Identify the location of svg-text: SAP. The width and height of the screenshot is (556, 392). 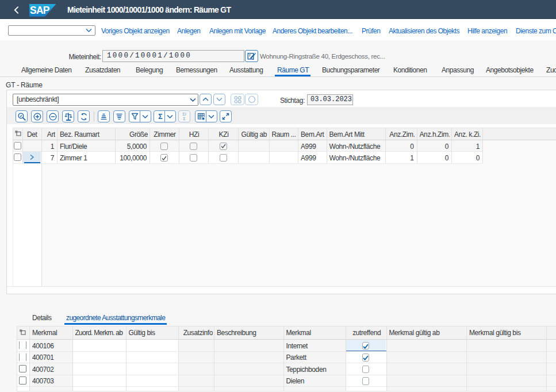
(40, 10).